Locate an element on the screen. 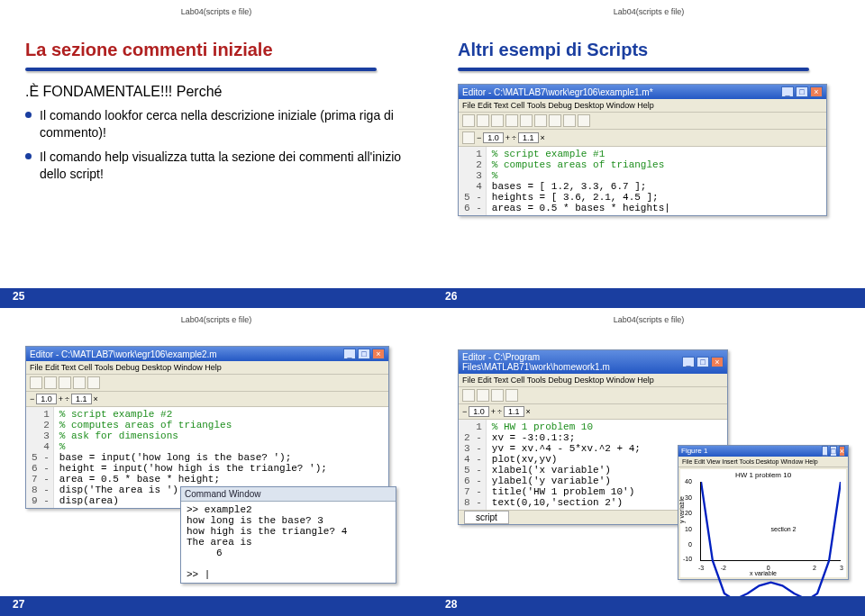  page-number: 28 is located at coordinates (451, 604).